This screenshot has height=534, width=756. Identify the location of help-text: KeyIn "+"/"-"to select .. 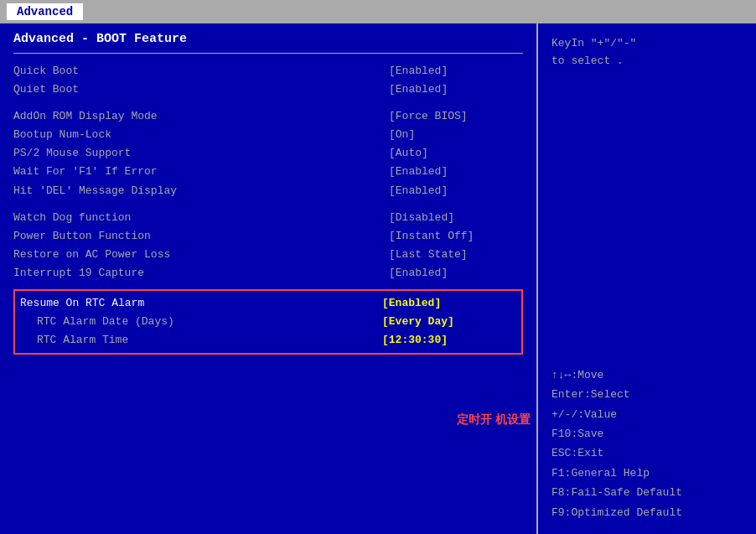
(647, 53).